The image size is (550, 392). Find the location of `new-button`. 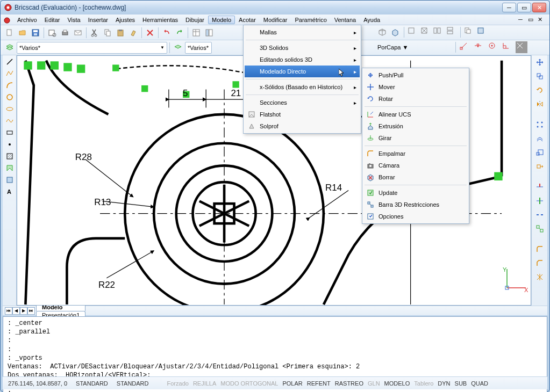

new-button is located at coordinates (10, 33).